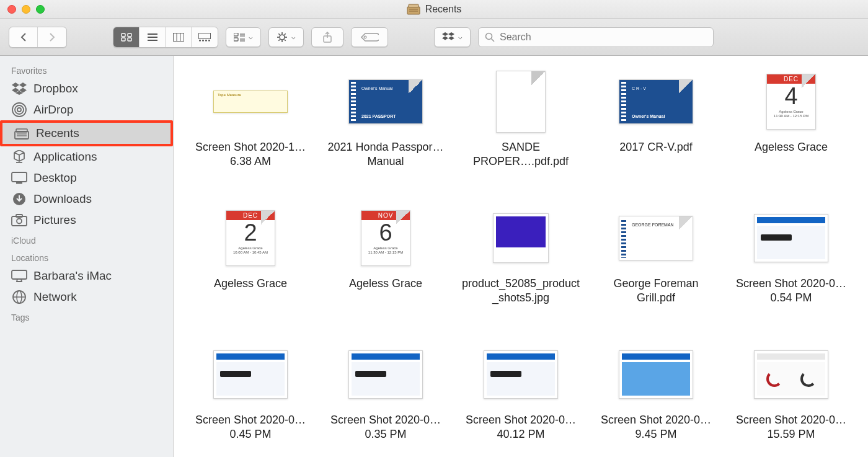  What do you see at coordinates (53, 110) in the screenshot?
I see `sidebar-item-label: AirDrop` at bounding box center [53, 110].